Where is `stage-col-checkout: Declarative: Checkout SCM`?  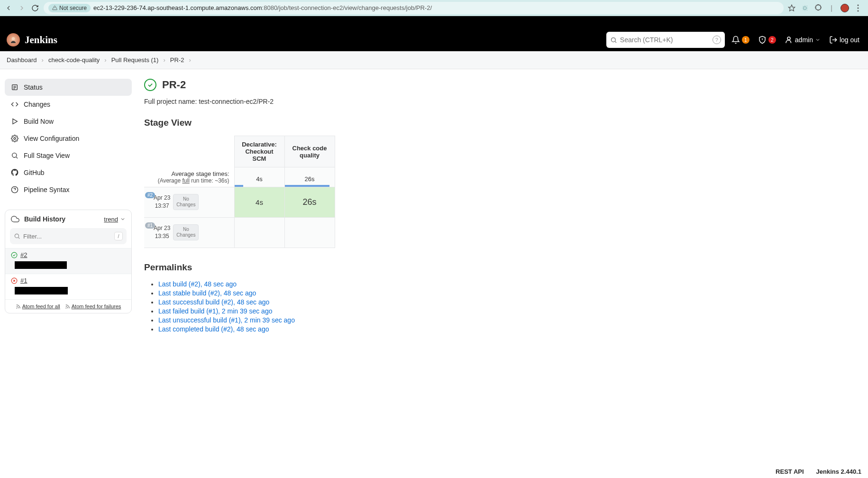 stage-col-checkout: Declarative: Checkout SCM is located at coordinates (259, 152).